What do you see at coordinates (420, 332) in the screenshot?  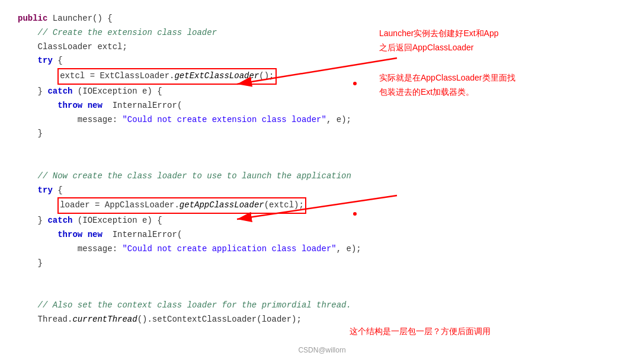 I see `annotation-3: 这个结构是一层包一层？方便后面调用` at bounding box center [420, 332].